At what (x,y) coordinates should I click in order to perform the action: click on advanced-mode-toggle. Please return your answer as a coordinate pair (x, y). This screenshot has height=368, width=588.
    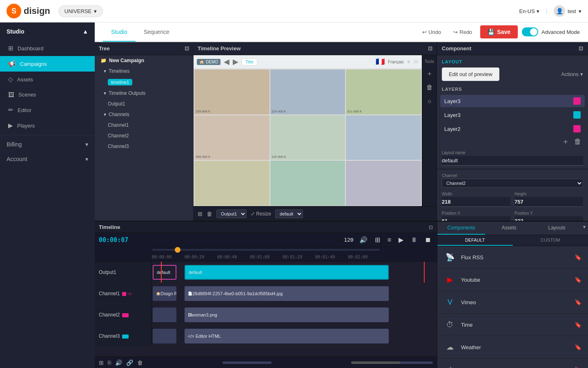
    Looking at the image, I should click on (530, 32).